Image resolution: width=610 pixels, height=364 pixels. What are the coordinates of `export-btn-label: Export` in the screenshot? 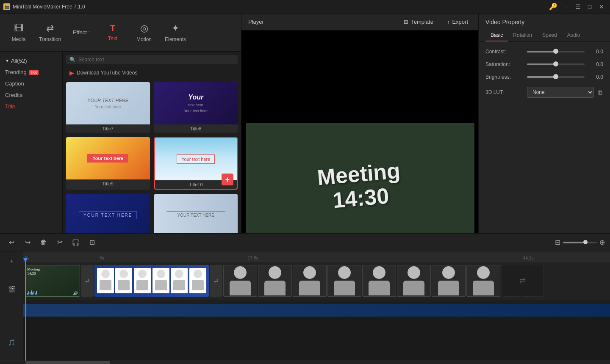 It's located at (460, 22).